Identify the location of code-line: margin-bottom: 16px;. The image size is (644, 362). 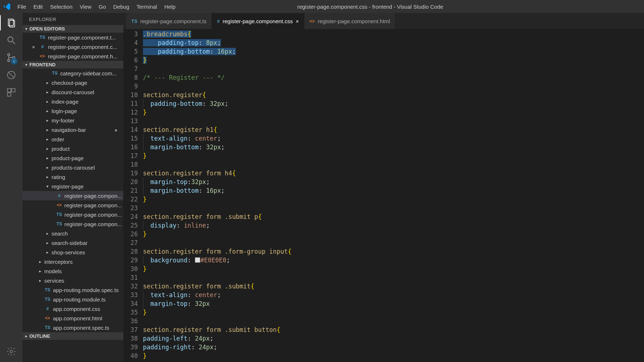
(393, 191).